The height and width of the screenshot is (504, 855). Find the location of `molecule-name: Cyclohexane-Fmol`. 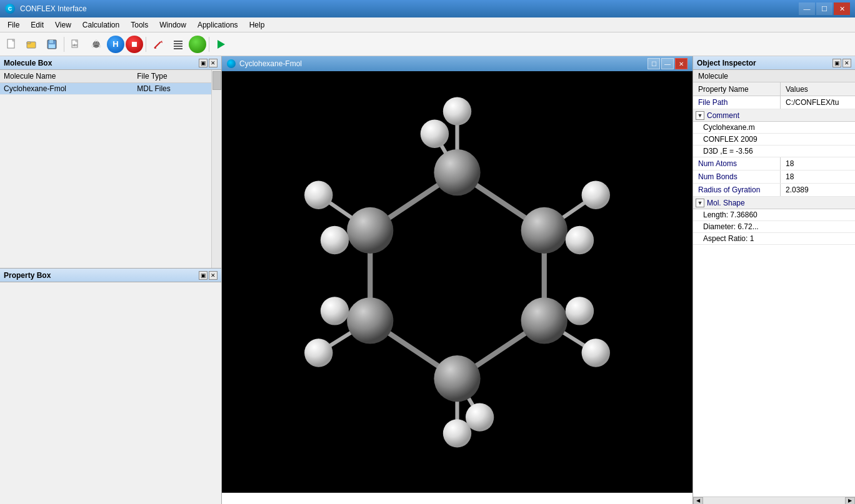

molecule-name: Cyclohexane-Fmol is located at coordinates (66, 89).